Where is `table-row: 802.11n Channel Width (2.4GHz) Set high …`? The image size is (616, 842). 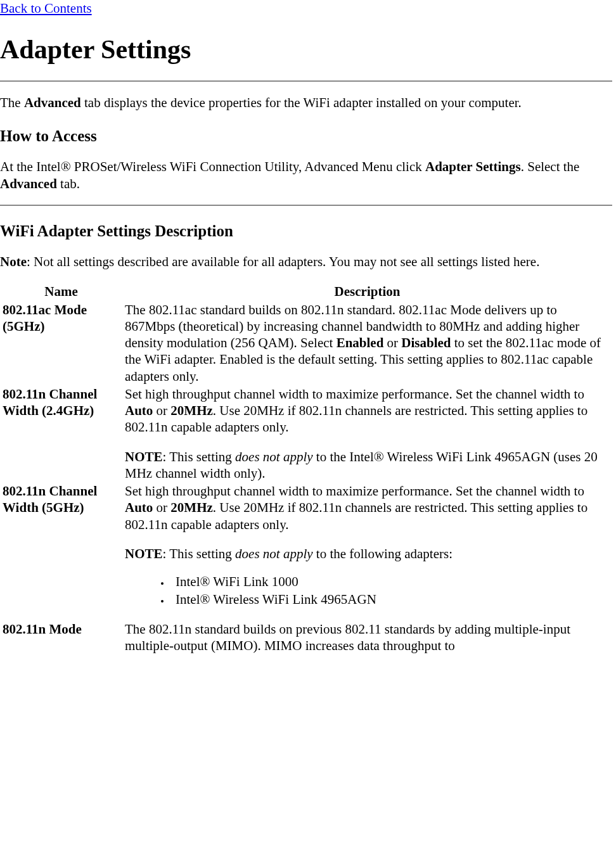
table-row: 802.11n Channel Width (2.4GHz) Set high … is located at coordinates (306, 433).